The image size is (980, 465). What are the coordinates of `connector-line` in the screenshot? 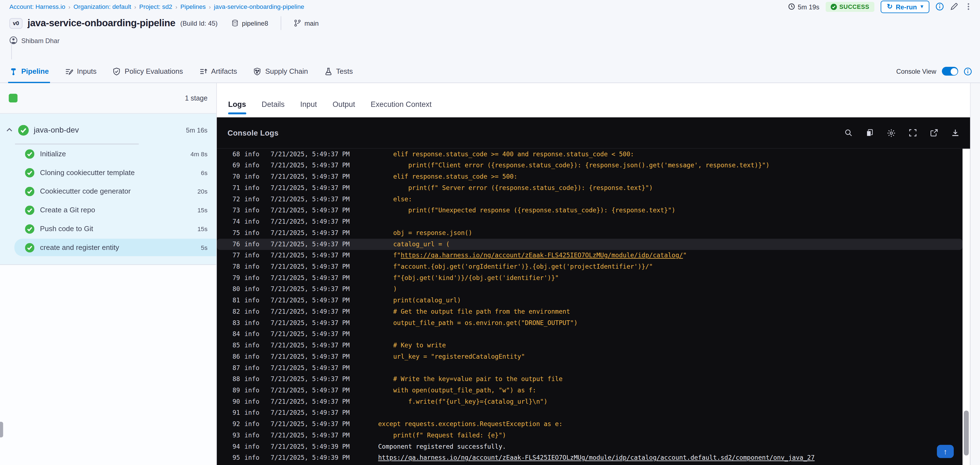 It's located at (11, 51).